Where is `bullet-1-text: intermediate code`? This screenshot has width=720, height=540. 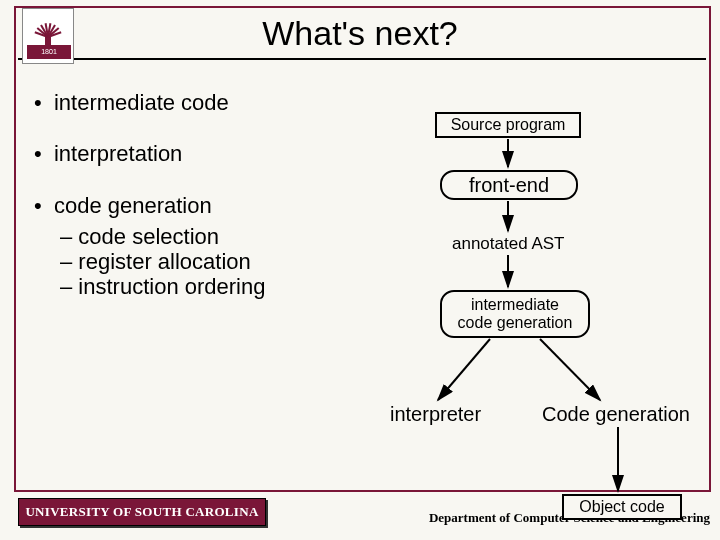
bullet-1-text: intermediate code is located at coordinates (142, 102).